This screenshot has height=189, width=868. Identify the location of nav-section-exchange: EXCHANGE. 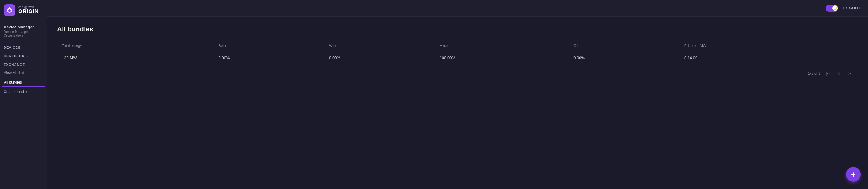
(24, 64).